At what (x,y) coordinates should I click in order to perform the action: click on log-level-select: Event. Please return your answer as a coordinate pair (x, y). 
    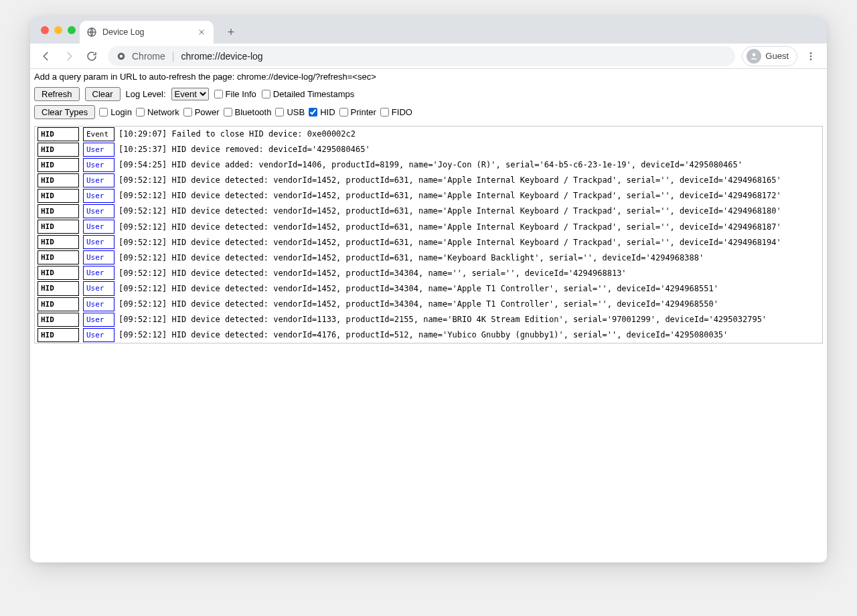
    Looking at the image, I should click on (190, 94).